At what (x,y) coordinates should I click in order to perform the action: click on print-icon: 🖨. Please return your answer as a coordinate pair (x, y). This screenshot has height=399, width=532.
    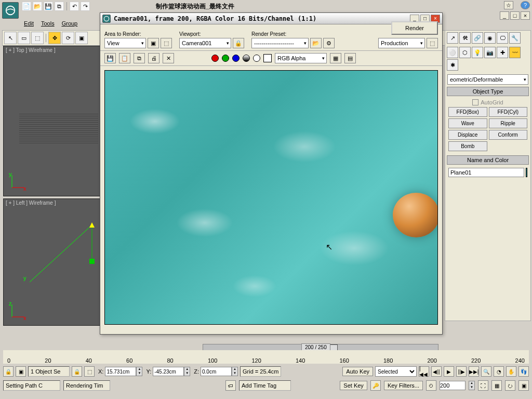
    Looking at the image, I should click on (154, 58).